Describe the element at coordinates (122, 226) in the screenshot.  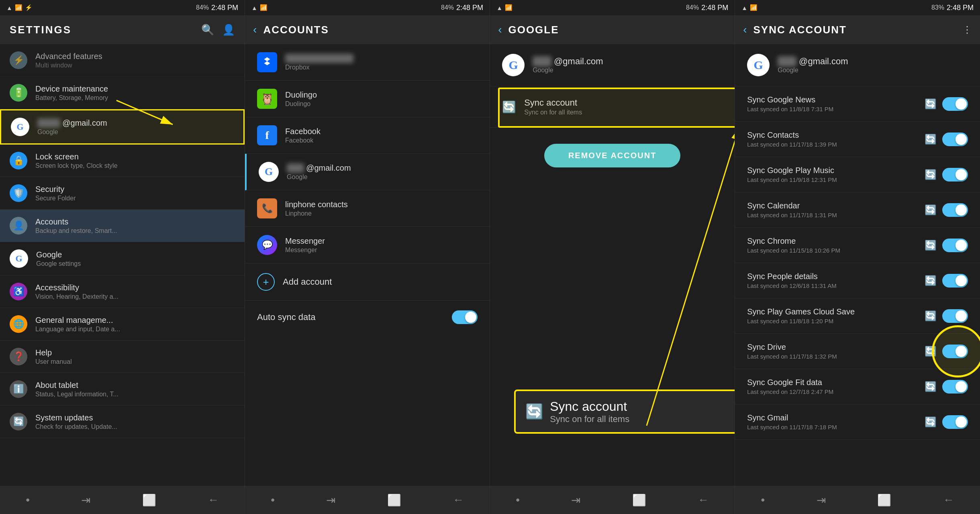
I see `settings-item-accounts: 👤 Accounts Backup and restore, Smart...` at that location.